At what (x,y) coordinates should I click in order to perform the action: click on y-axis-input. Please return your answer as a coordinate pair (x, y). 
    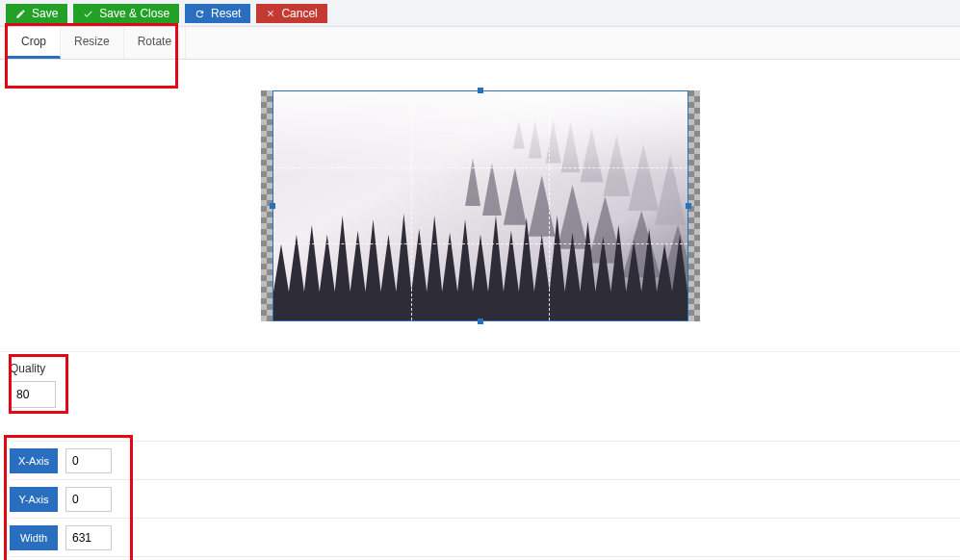
    Looking at the image, I should click on (89, 499).